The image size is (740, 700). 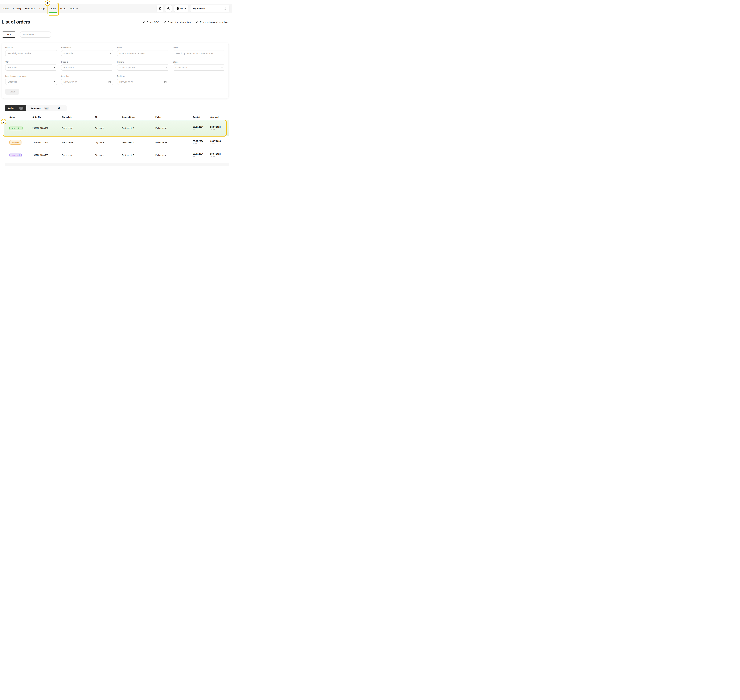 What do you see at coordinates (53, 8) in the screenshot?
I see `nav-item-orders: Orders 1` at bounding box center [53, 8].